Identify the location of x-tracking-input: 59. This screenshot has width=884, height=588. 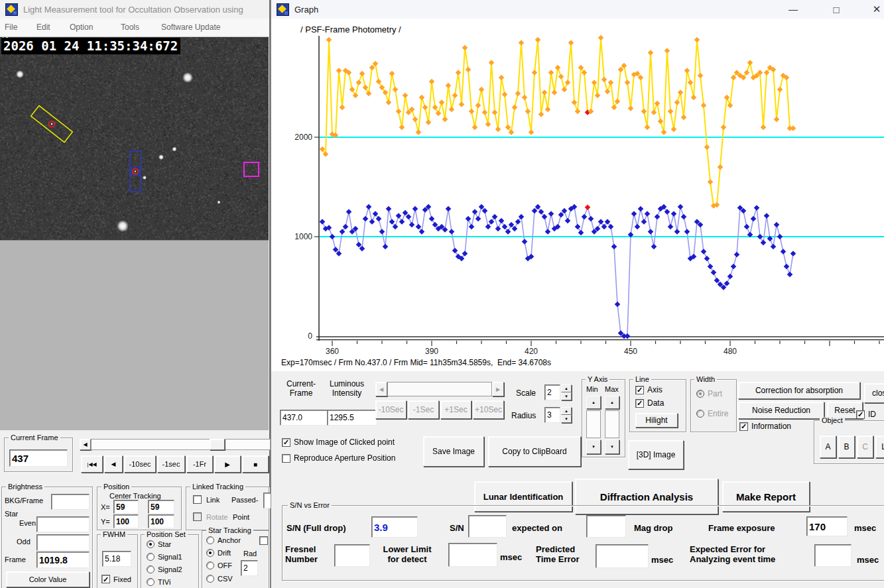
(161, 506).